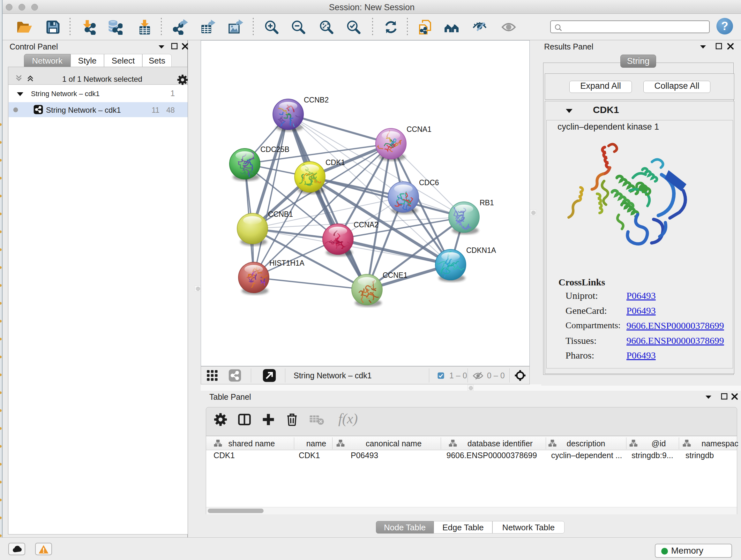  What do you see at coordinates (316, 100) in the screenshot?
I see `svg-text: CCNB2` at bounding box center [316, 100].